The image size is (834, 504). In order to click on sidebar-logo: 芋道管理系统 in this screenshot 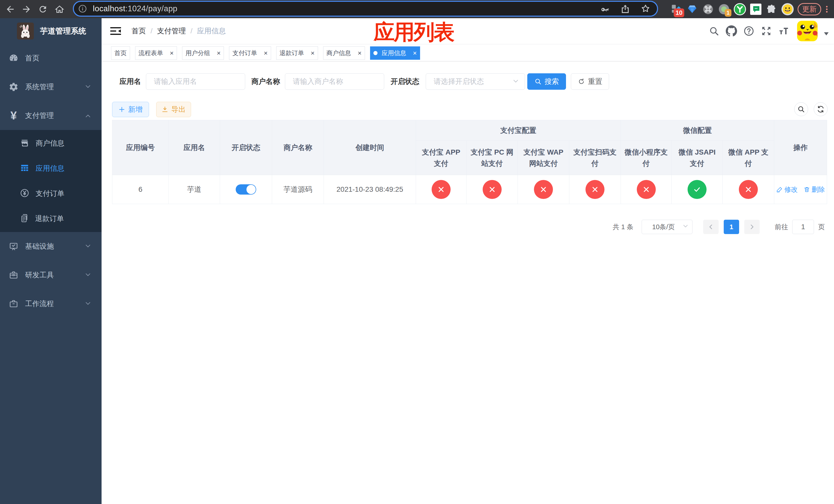, I will do `click(51, 31)`.